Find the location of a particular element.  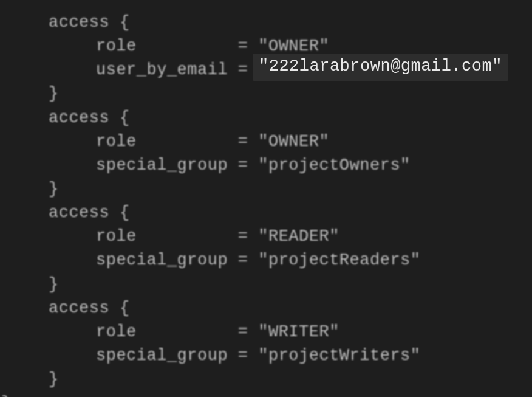

field-line: special_group = "projectReaders" is located at coordinates (266, 260).